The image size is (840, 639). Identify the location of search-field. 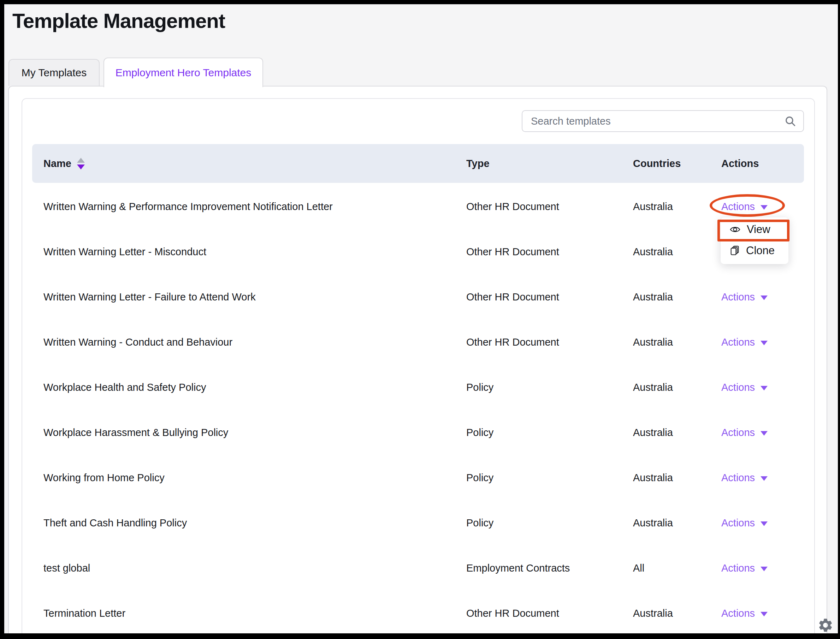
(663, 121).